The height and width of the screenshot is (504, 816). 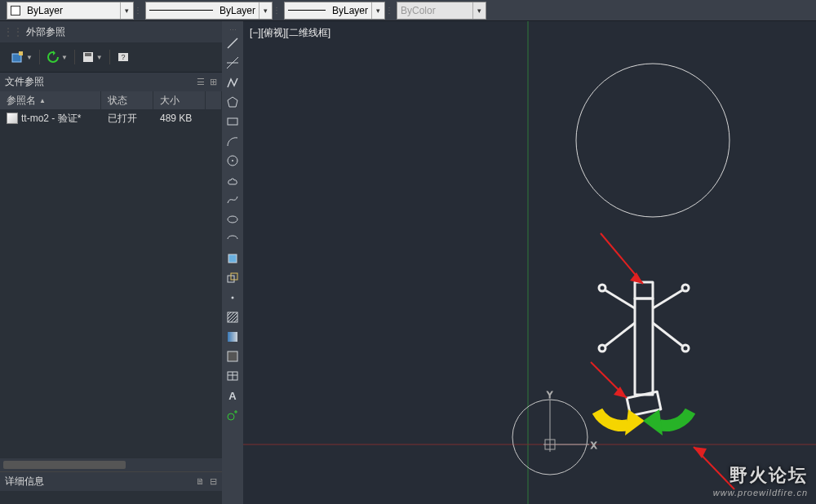 What do you see at coordinates (214, 481) in the screenshot?
I see `pin-icon: ⊟` at bounding box center [214, 481].